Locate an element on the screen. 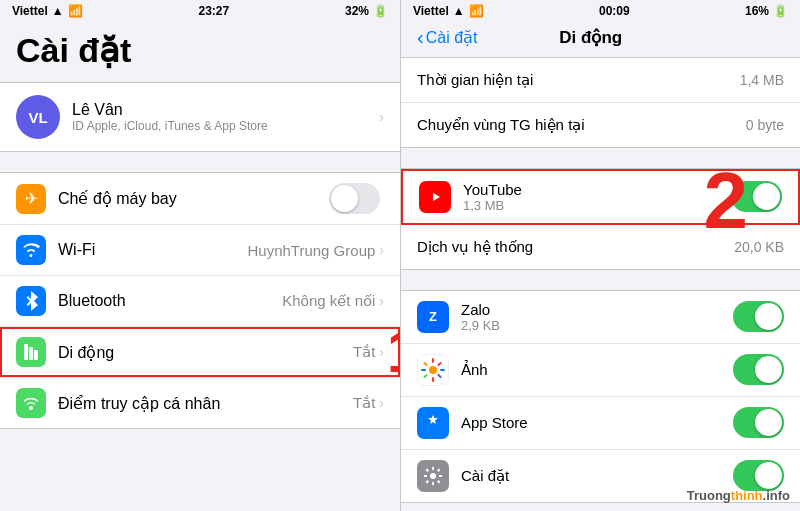  system-services-label: Dịch vụ hệ thống is located at coordinates (576, 247).